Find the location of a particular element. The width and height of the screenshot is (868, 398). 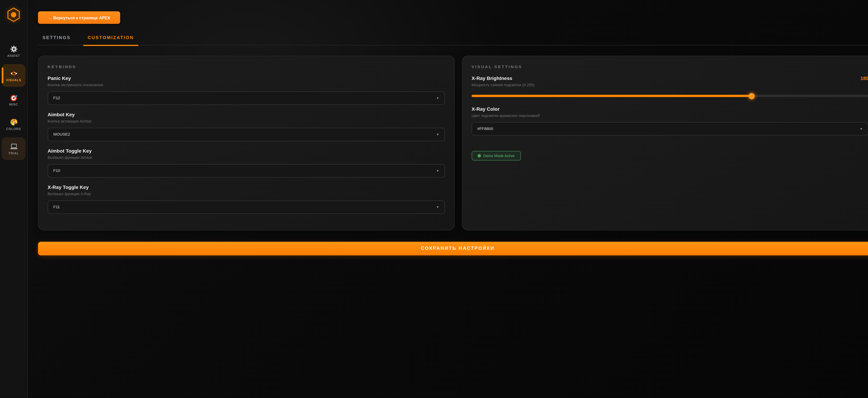

field-description: Кнопка активации Aimbot is located at coordinates (246, 121).